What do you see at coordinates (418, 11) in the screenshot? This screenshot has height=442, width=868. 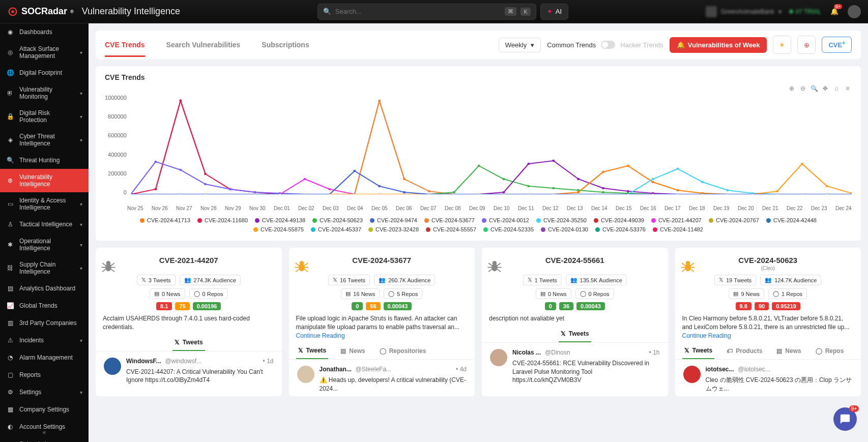 I see `search-input` at bounding box center [418, 11].